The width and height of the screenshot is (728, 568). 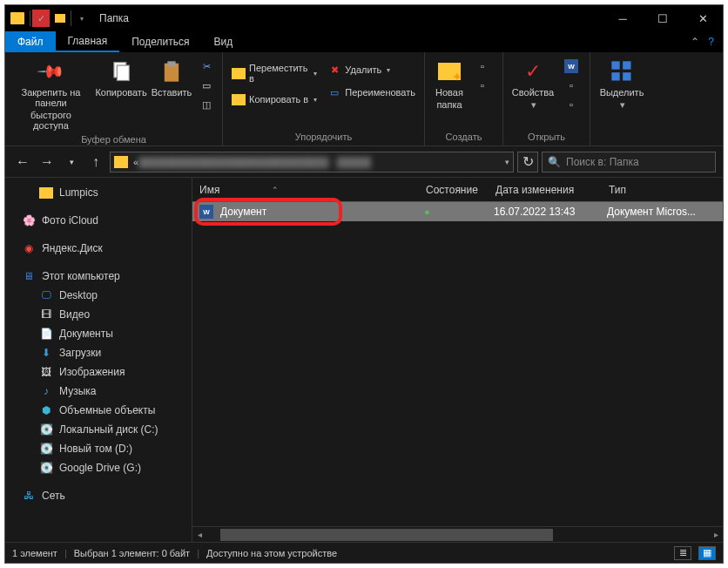 I want to click on easy-access-button: ▫, so click(x=482, y=85).